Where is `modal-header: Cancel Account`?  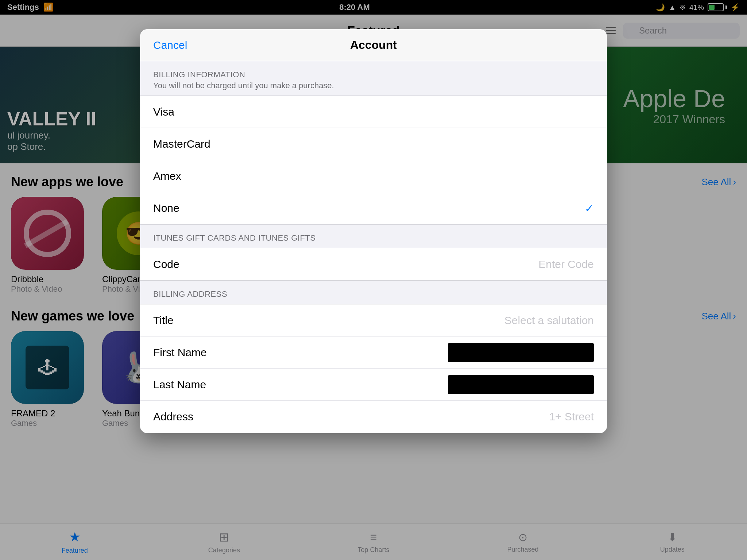
modal-header: Cancel Account is located at coordinates (374, 45).